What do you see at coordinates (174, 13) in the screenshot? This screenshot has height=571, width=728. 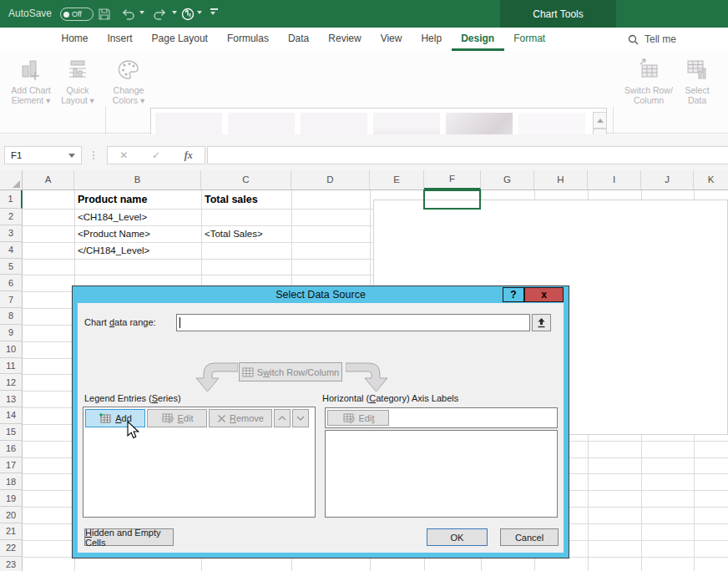 I see `redo-dropdown-icon` at bounding box center [174, 13].